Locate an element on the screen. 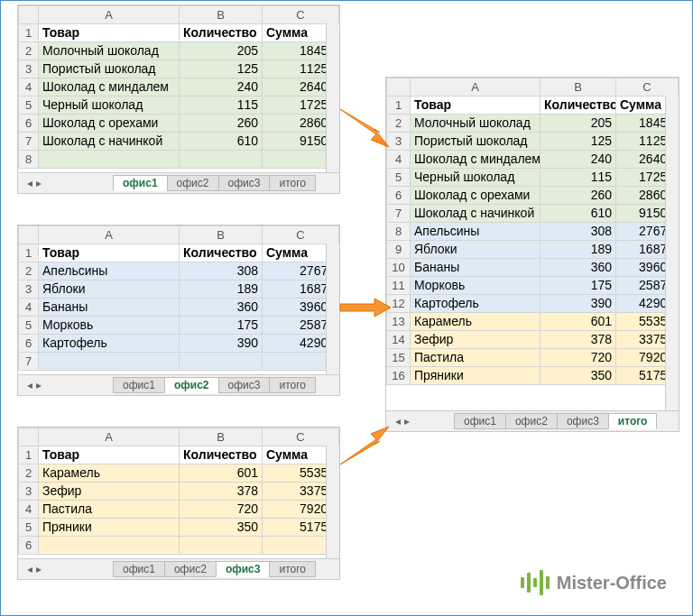 The width and height of the screenshot is (693, 616). cell: Шоколад с миндалем is located at coordinates (109, 87).